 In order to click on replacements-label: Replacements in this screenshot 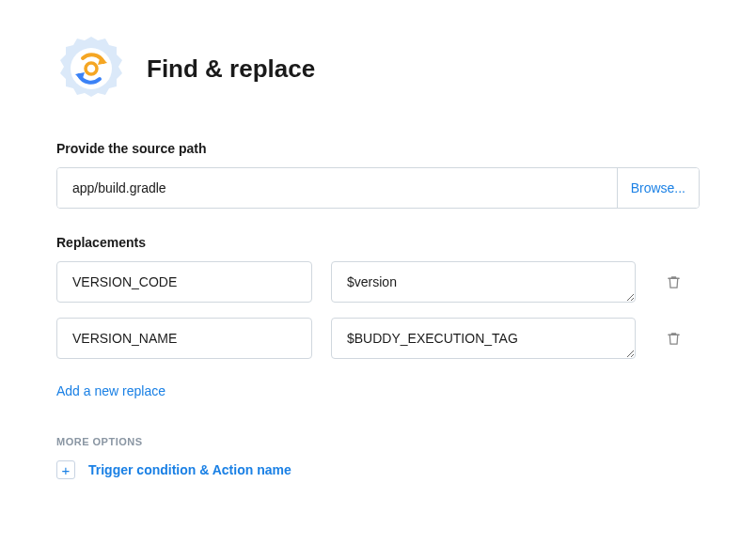, I will do `click(378, 242)`.